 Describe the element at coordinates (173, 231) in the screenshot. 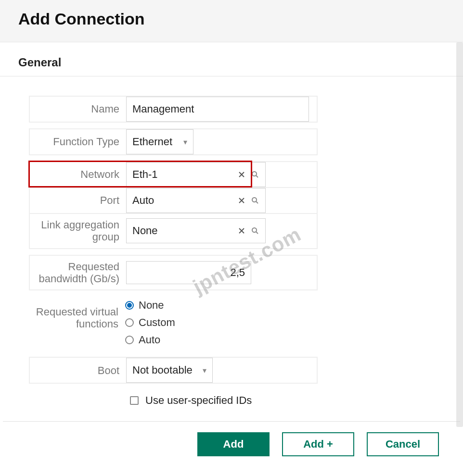

I see `row-lag: Link aggregation group None` at that location.